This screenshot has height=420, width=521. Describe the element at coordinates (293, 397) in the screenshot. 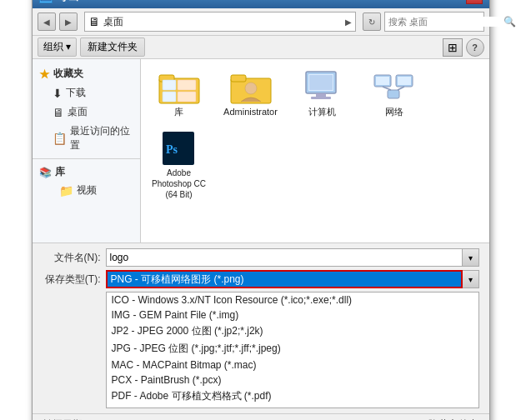

I see `dropdown-item: PDF - Adobe 可移植文档格式 (*.pdf)` at that location.